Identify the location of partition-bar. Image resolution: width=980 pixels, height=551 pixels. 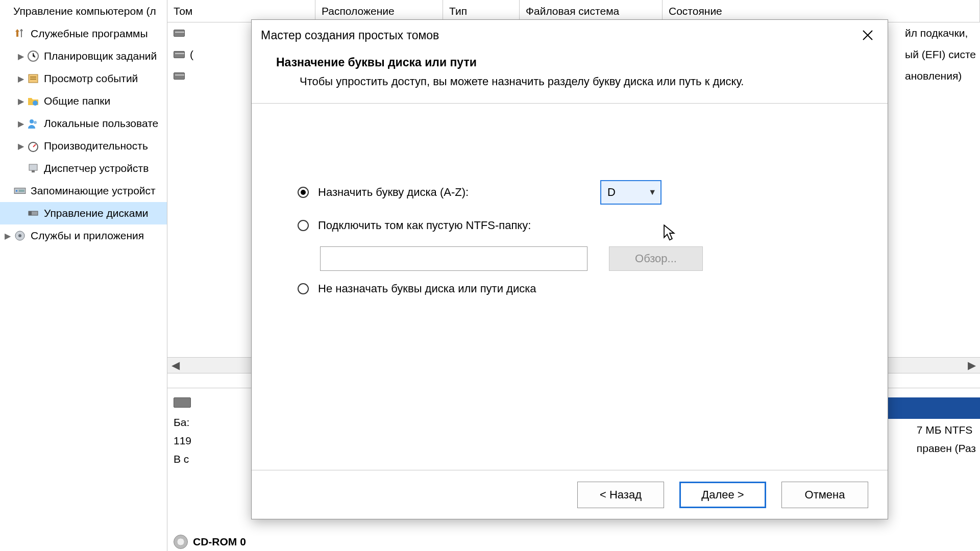
(932, 408).